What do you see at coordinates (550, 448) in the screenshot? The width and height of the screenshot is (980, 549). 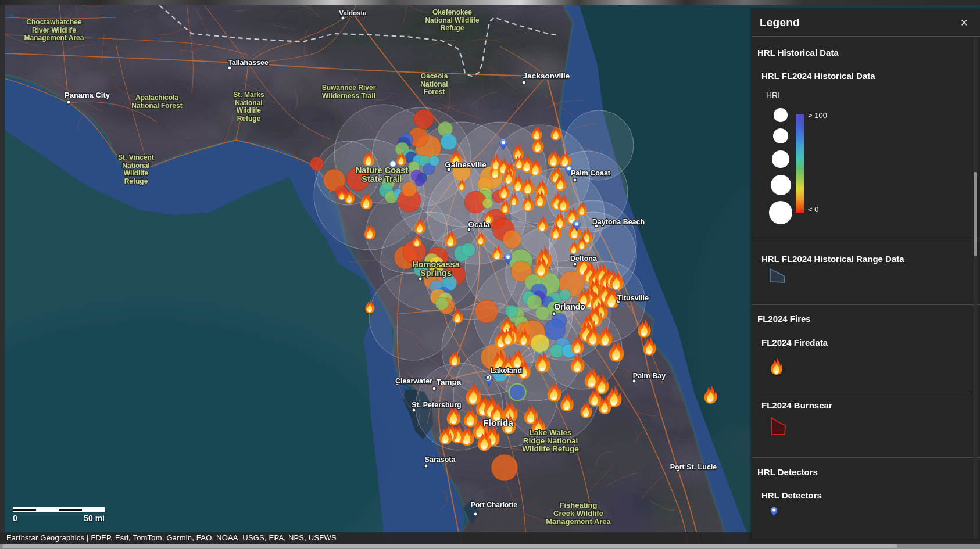 I see `svg-text: Wildlife Refuge` at bounding box center [550, 448].